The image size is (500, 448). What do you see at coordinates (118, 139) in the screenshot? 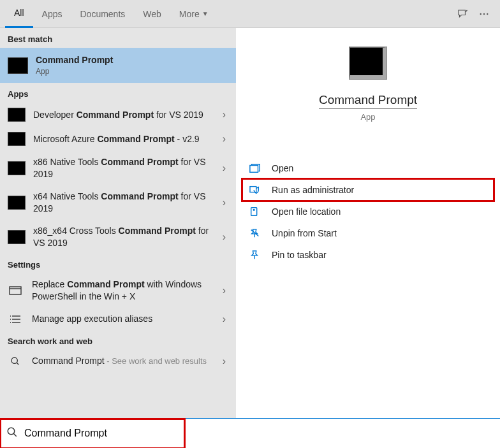
I see `app-result: Microsoft Azure Command Prompt - v2.9 ›` at bounding box center [118, 139].